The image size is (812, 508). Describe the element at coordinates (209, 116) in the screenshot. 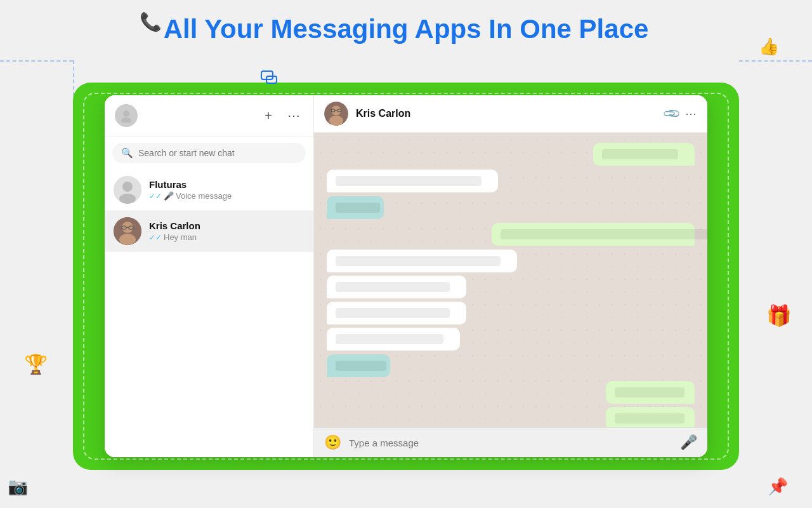

I see `sidebar-header: + ⋯` at that location.